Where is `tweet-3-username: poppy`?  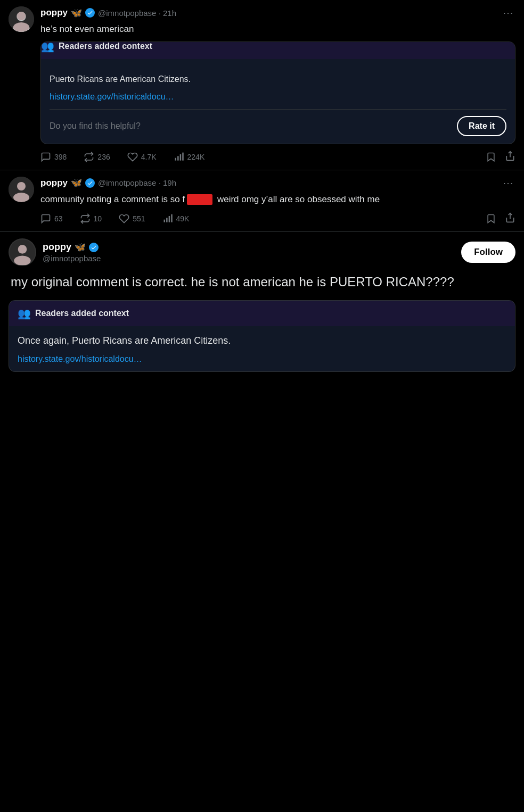
tweet-3-username: poppy is located at coordinates (57, 247).